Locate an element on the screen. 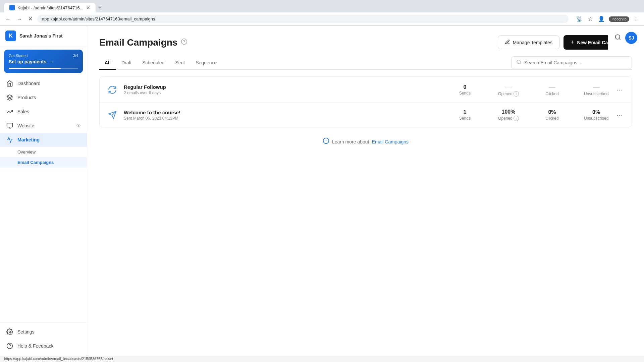 This screenshot has height=362, width=644. sidebar-logo: K is located at coordinates (11, 36).